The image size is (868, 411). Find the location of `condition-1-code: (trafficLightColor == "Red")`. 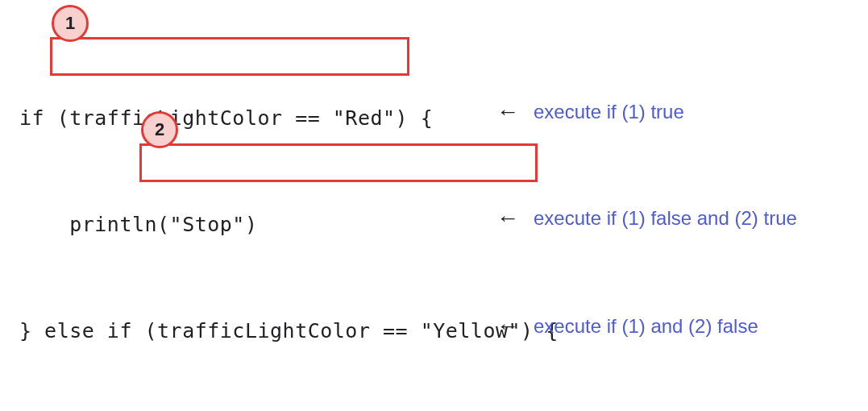

condition-1-code: (trafficLightColor == "Red") is located at coordinates (232, 118).